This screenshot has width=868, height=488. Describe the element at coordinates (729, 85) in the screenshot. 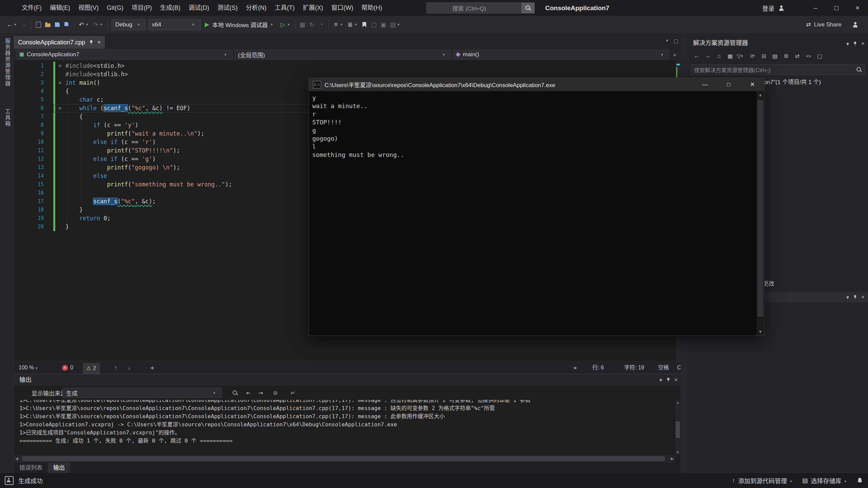

I see `console-maximize-icon: □` at that location.